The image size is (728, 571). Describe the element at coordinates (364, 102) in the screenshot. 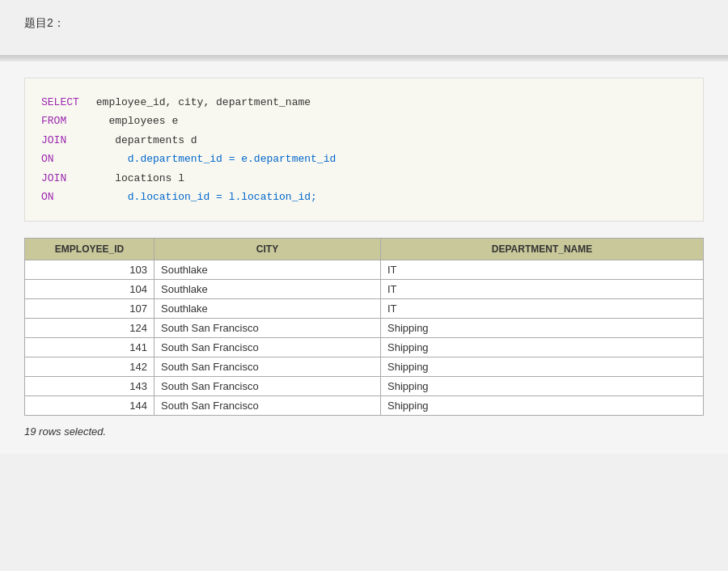

I see `code-line-1: SELECT employee_id, city, department_nam…` at that location.